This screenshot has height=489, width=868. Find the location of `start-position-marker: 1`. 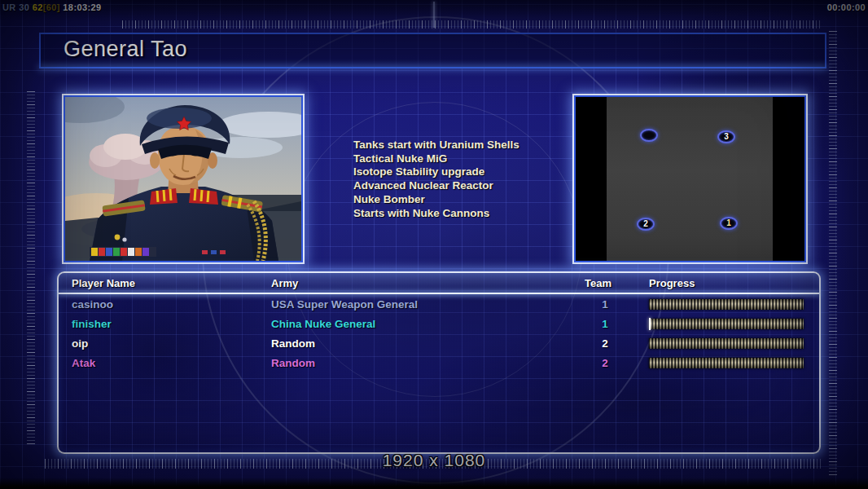

start-position-marker: 1 is located at coordinates (729, 223).